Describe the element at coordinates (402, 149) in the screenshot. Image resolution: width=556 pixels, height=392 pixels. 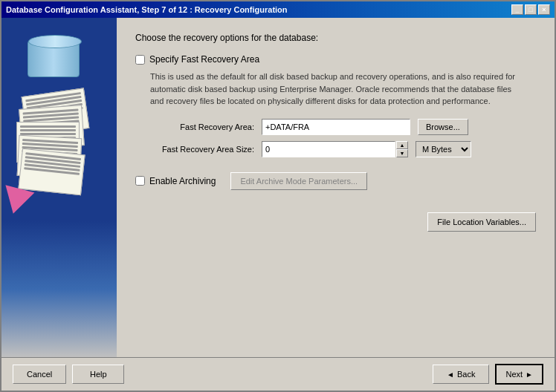
I see `spinner-controls: ▲ ▼` at that location.